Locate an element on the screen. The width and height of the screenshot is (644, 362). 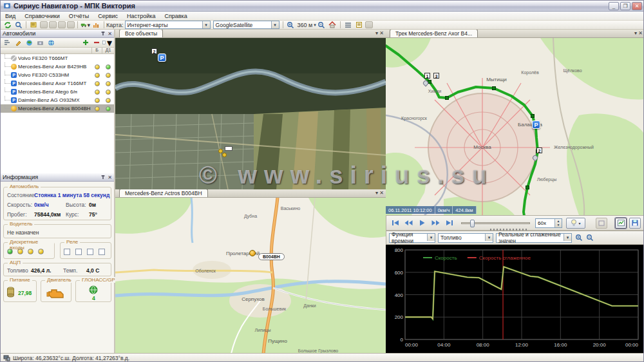
edit-icon is located at coordinates (33, 24).